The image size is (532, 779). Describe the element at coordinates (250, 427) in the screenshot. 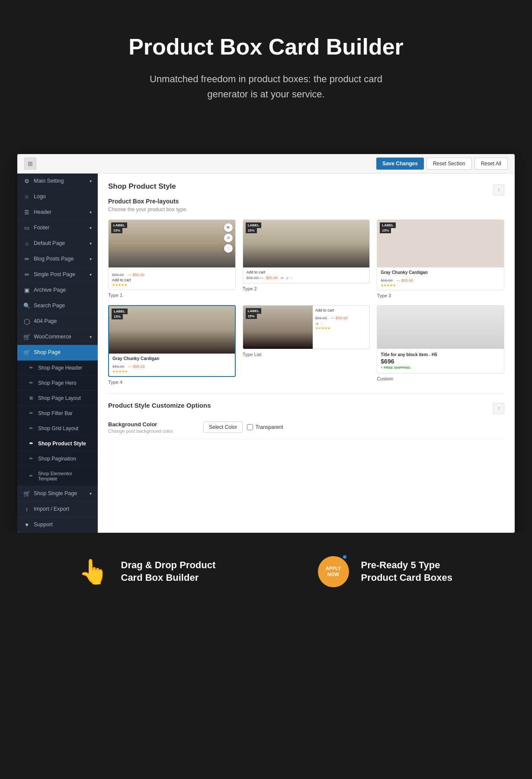

I see `transparent-checkbox` at that location.